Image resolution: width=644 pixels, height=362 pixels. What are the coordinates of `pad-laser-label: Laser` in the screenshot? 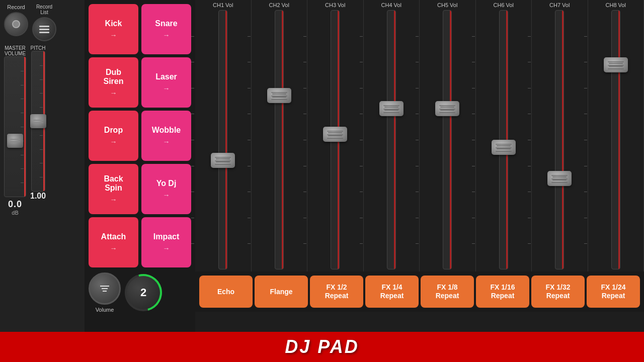 It's located at (166, 77).